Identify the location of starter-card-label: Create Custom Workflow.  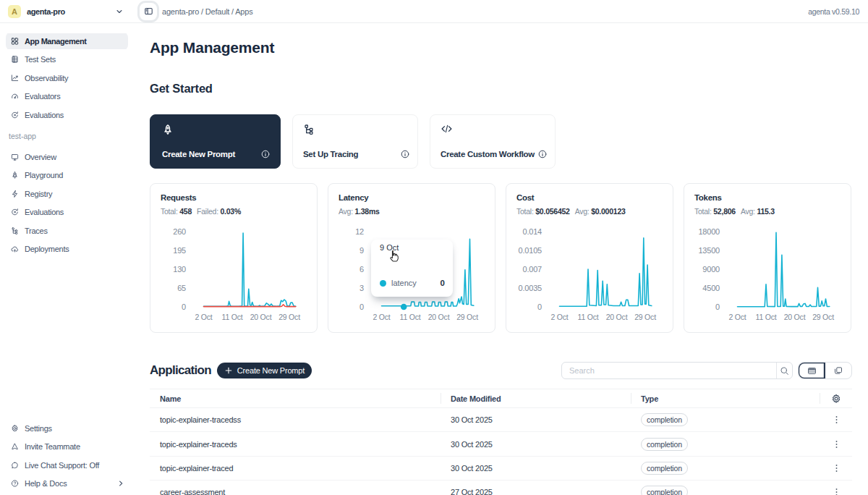
(488, 154).